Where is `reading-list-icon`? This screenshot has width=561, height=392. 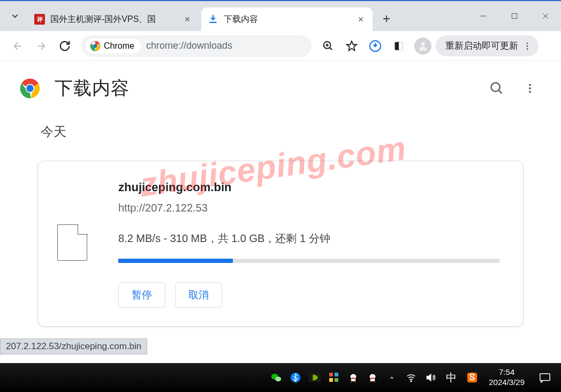
reading-list-icon is located at coordinates (399, 46).